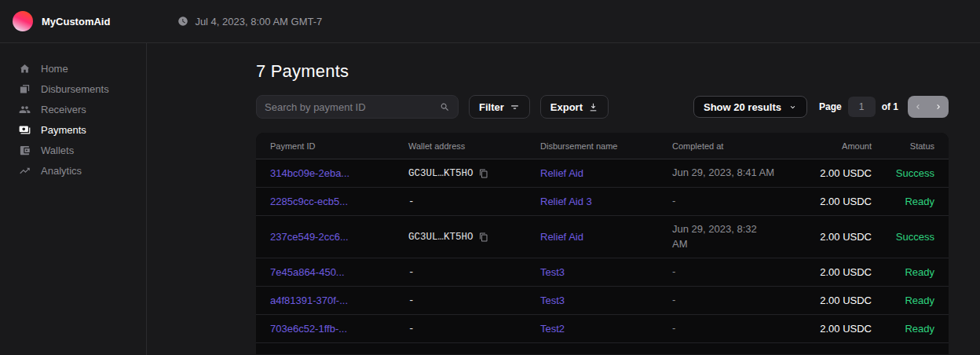  I want to click on disbursement-link: Test2, so click(553, 328).